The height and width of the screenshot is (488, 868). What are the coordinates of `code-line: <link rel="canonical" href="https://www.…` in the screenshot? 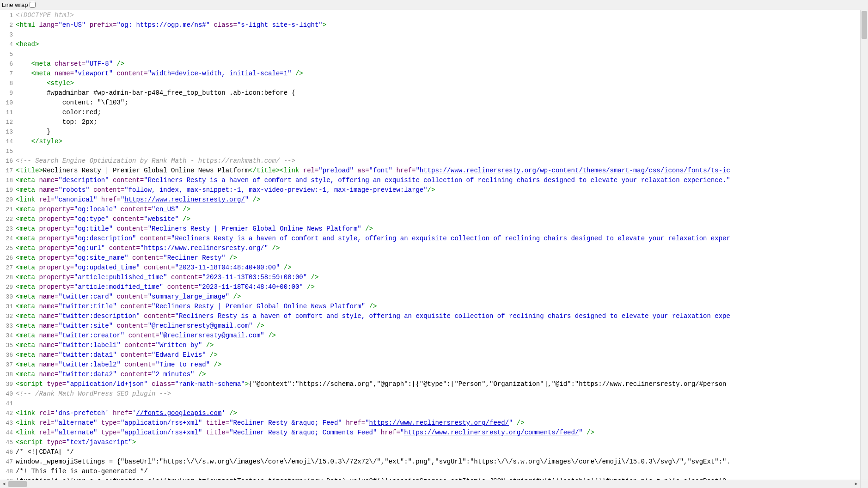 It's located at (442, 200).